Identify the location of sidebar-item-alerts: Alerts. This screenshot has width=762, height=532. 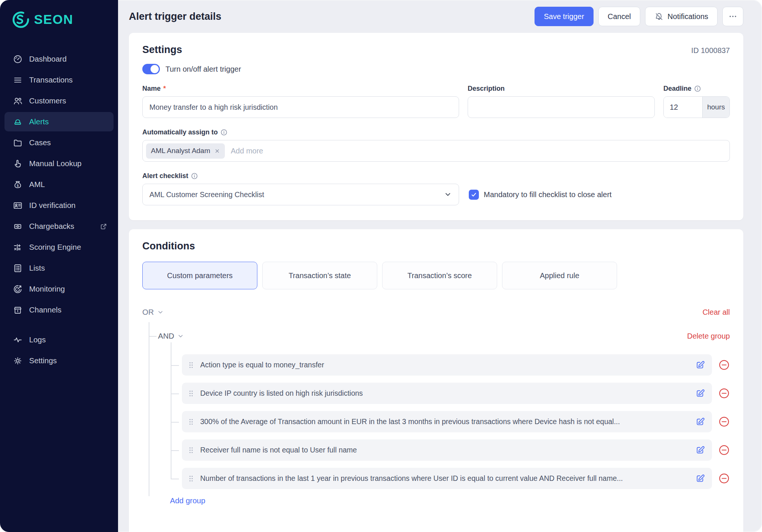
(59, 122).